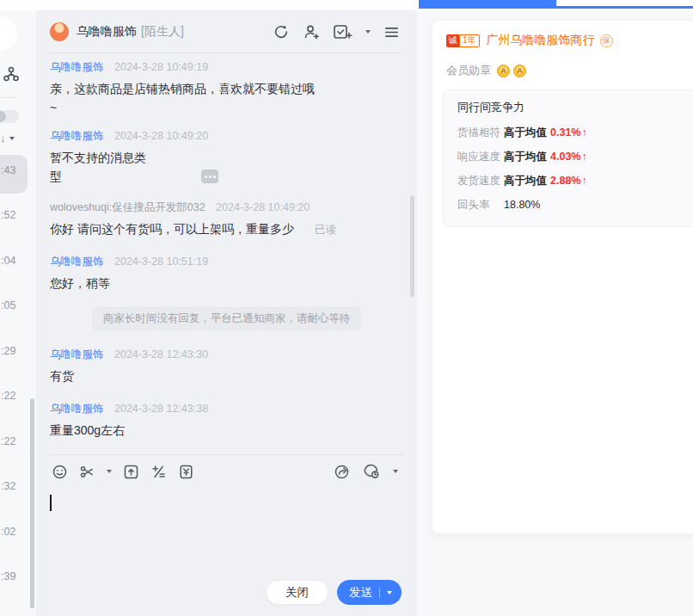 This screenshot has height=616, width=693. Describe the element at coordinates (227, 220) in the screenshot. I see `message: woloveshuqi:促佳搜品开发部032 2024-3-28 10:49:2…` at that location.